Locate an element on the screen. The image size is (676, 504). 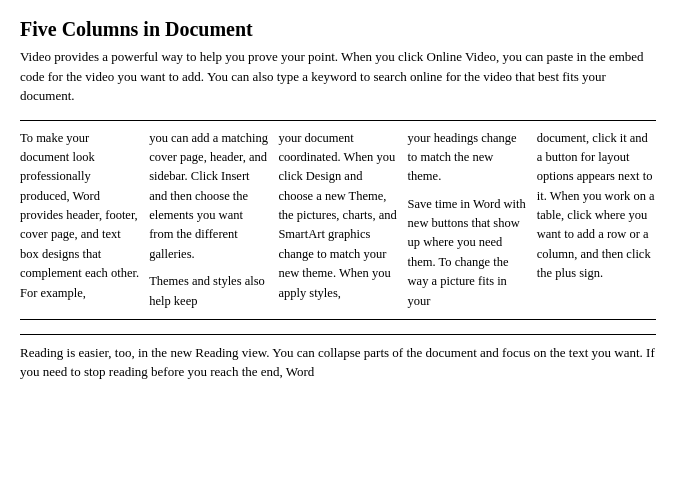
column-5: document, click it and a button for layo… is located at coordinates (596, 220).